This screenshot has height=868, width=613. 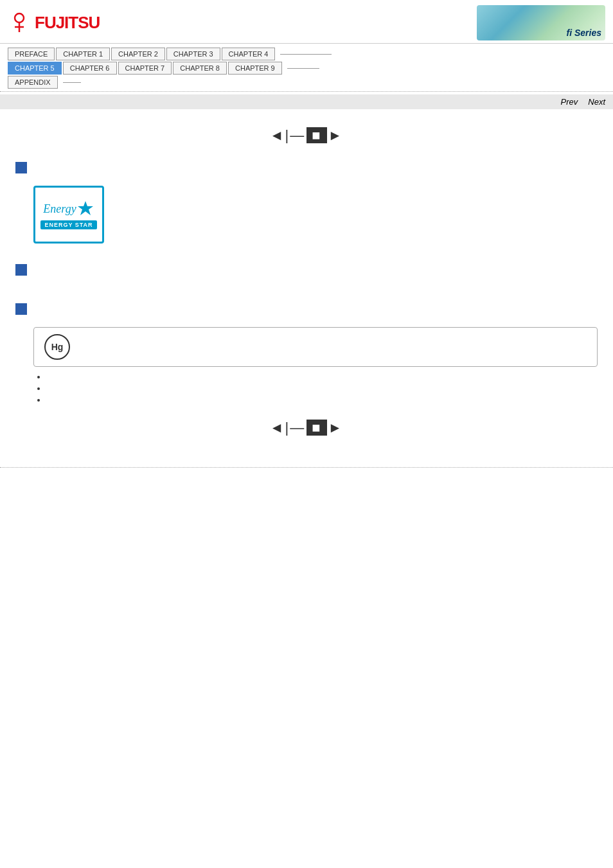 What do you see at coordinates (21, 309) in the screenshot?
I see `section-3-bullet` at bounding box center [21, 309].